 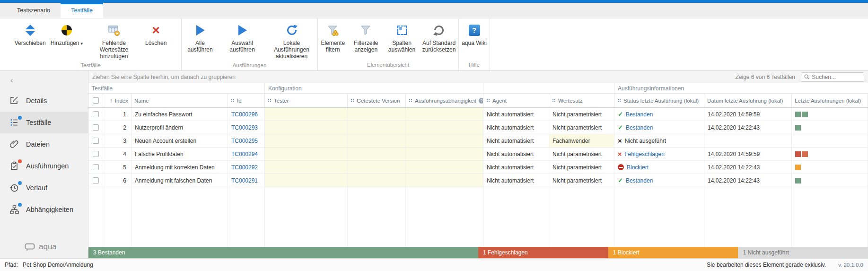 I want to click on cell-agent: Nicht automatisiert, so click(x=517, y=128).